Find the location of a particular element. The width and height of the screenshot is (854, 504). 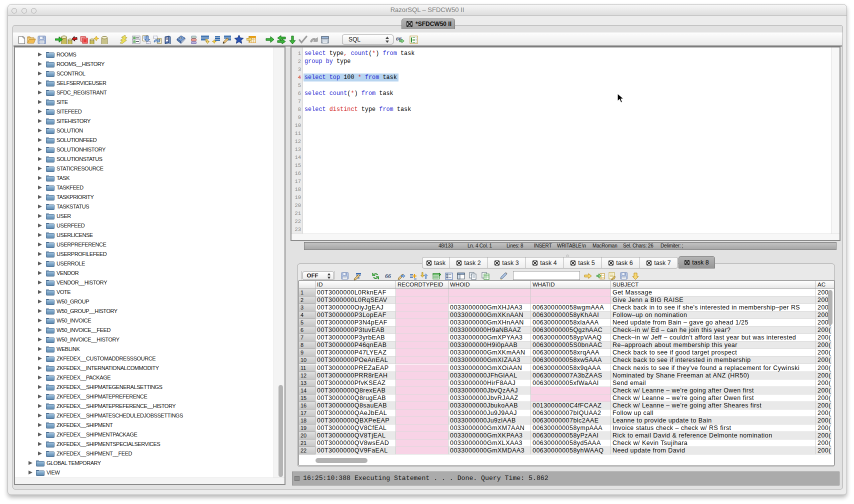

svg-text: 66 is located at coordinates (388, 276).